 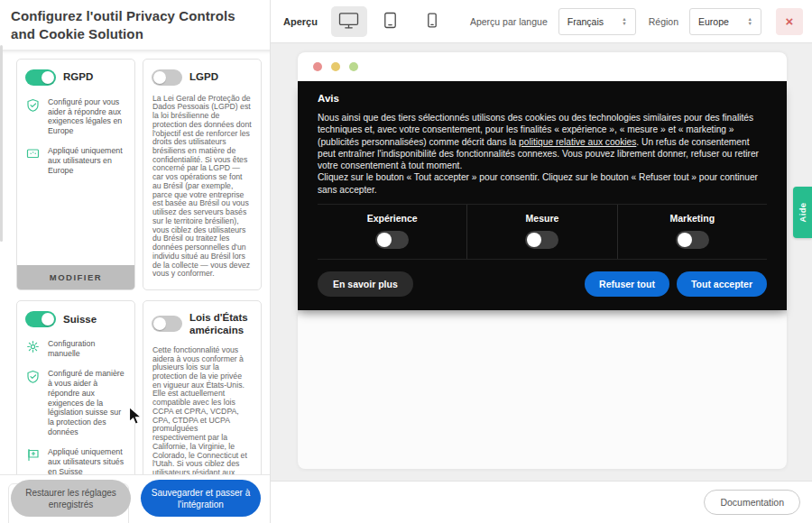 What do you see at coordinates (41, 78) in the screenshot?
I see `rgpd-toggle` at bounding box center [41, 78].